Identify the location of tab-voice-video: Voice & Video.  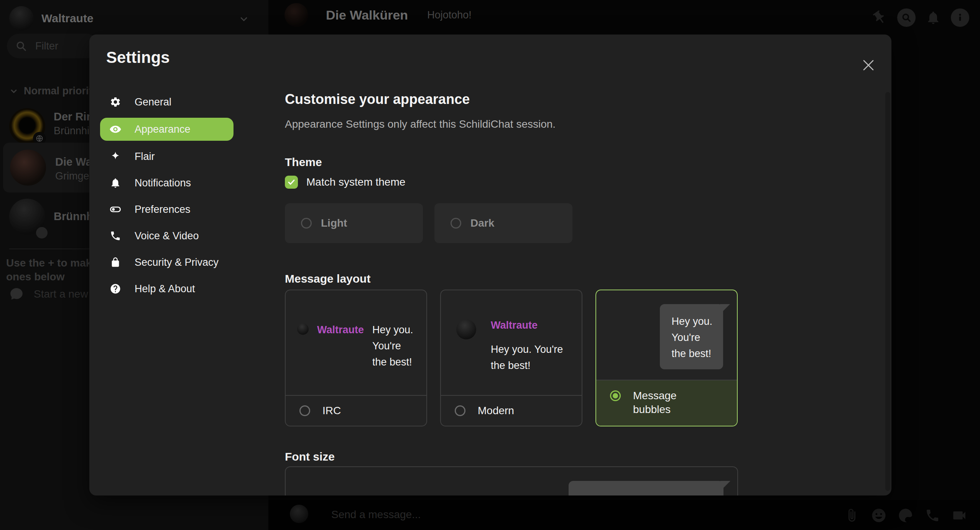
(167, 236).